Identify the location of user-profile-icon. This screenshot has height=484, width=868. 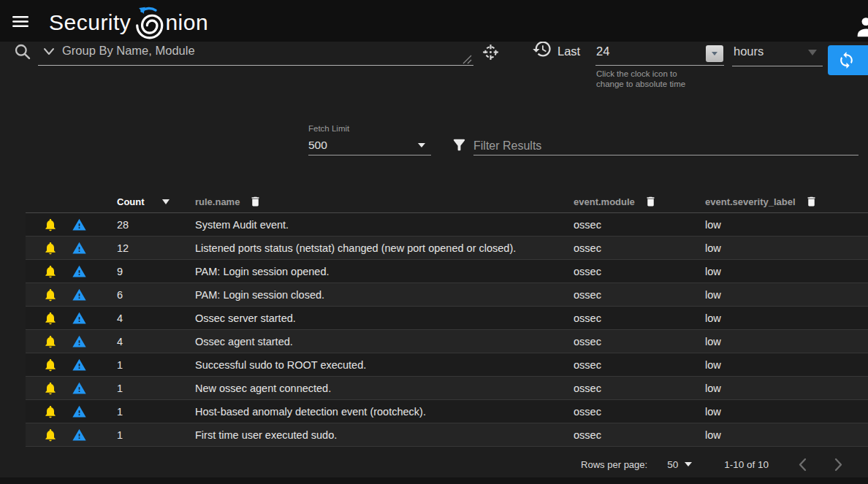
(861, 26).